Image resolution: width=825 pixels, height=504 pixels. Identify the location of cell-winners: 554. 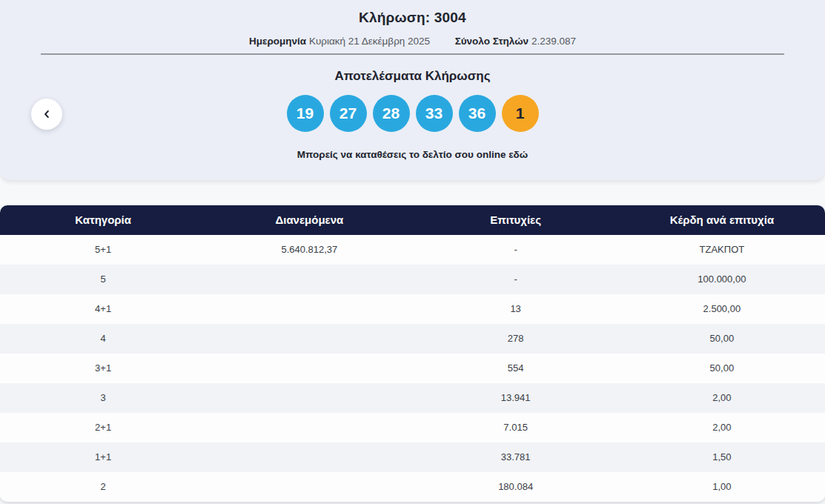
(516, 368).